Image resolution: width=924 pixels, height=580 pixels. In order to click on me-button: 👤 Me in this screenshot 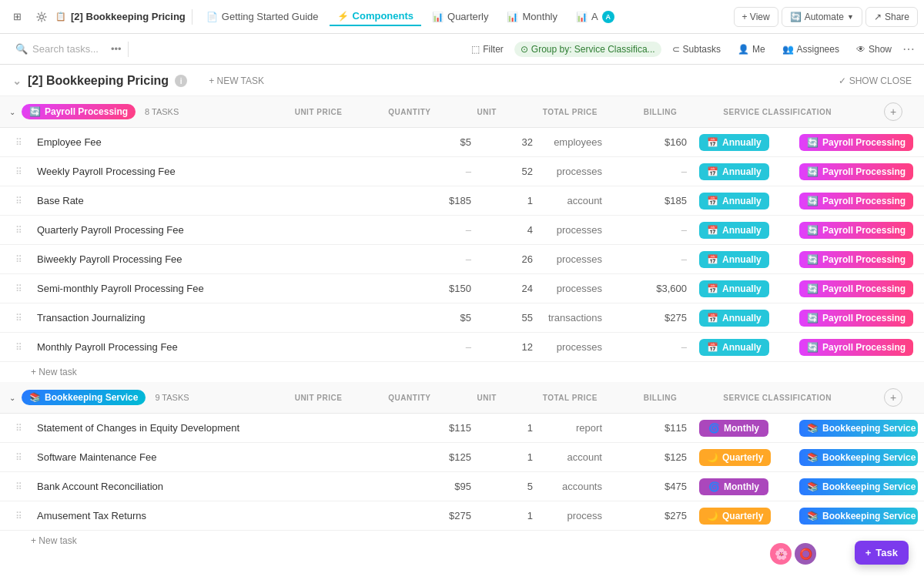, I will do `click(752, 49)`.